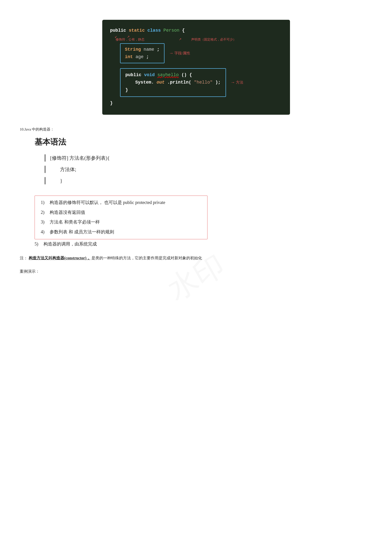 This screenshot has width=392, height=555. What do you see at coordinates (196, 67) in the screenshot?
I see `code-section: public static class Person { ↙ ↗ 修饰符，公有，…` at bounding box center [196, 67].